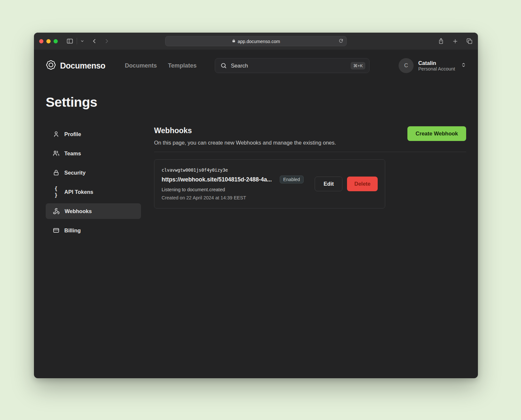 The width and height of the screenshot is (521, 420). Describe the element at coordinates (328, 184) in the screenshot. I see `edit-webhook-button: Edit` at that location.